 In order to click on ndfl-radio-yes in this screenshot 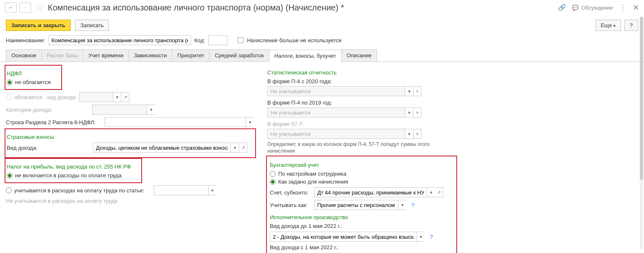, I will do `click(9, 97)`.